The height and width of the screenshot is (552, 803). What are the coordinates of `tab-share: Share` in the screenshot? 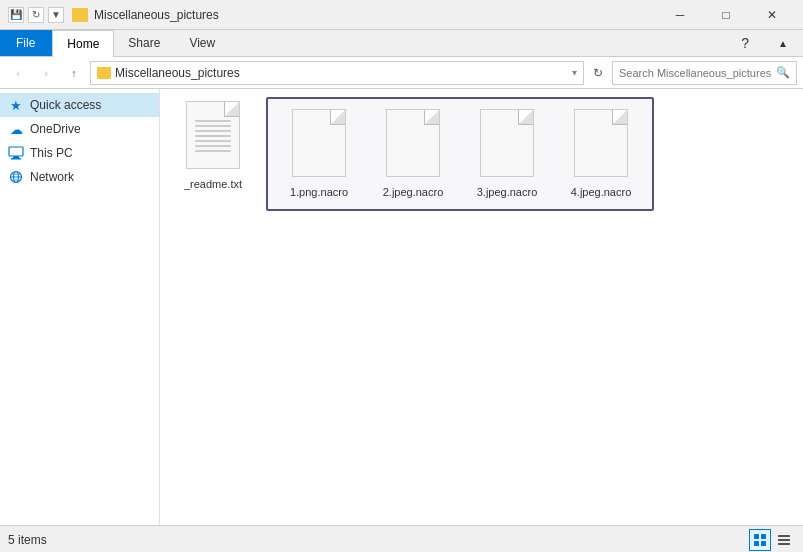 It's located at (144, 43).